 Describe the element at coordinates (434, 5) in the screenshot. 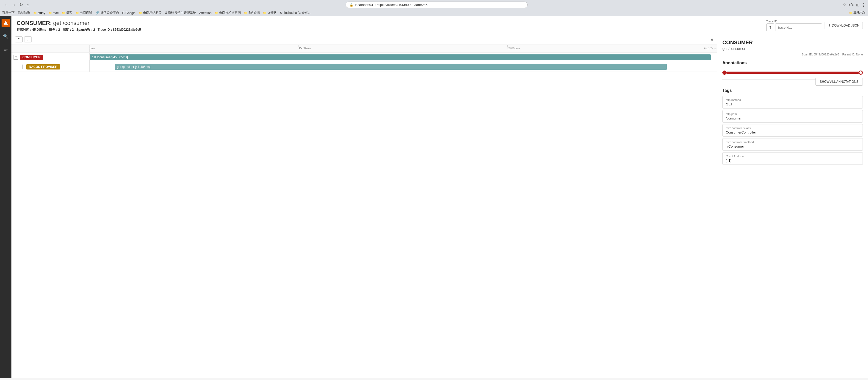

I see `browser-chrome: ← → ↻ ⌂ 🔒 localhost:9411/zipkin/traces/8…` at that location.